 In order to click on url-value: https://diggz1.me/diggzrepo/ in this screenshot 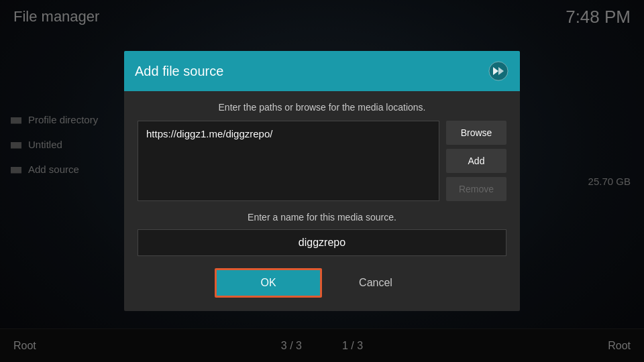, I will do `click(209, 134)`.